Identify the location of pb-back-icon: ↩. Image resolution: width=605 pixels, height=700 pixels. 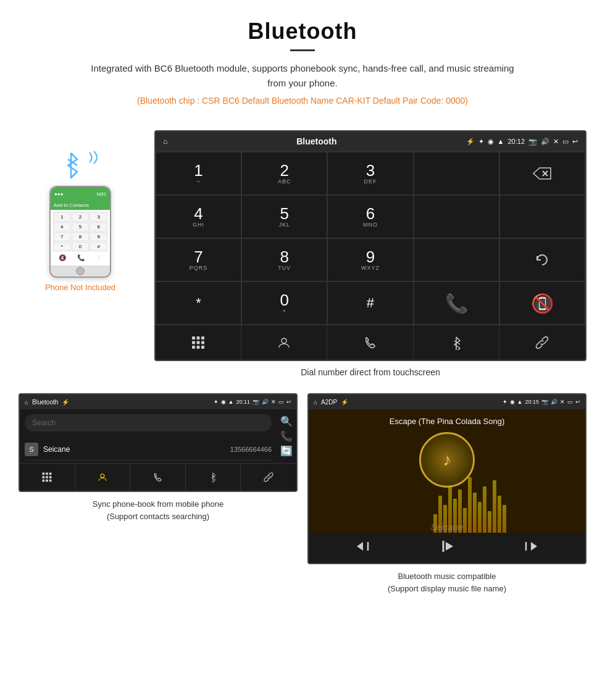
(289, 402).